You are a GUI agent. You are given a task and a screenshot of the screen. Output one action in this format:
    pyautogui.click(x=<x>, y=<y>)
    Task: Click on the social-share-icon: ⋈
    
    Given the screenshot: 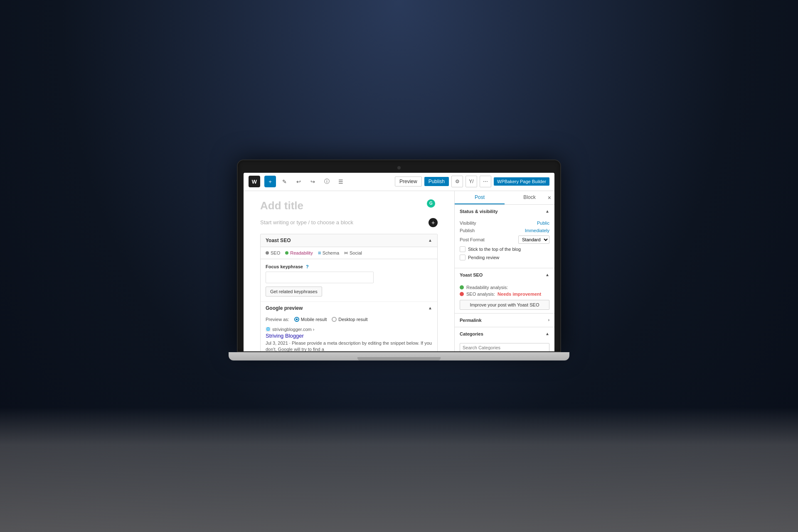 What is the action you would take?
    pyautogui.click(x=346, y=253)
    